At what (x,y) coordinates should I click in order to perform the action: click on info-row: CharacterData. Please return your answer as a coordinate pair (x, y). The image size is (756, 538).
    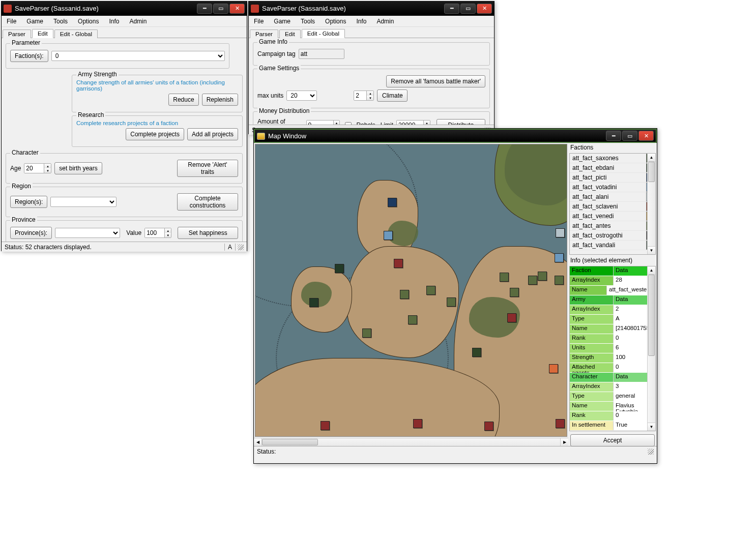
    Looking at the image, I should click on (613, 377).